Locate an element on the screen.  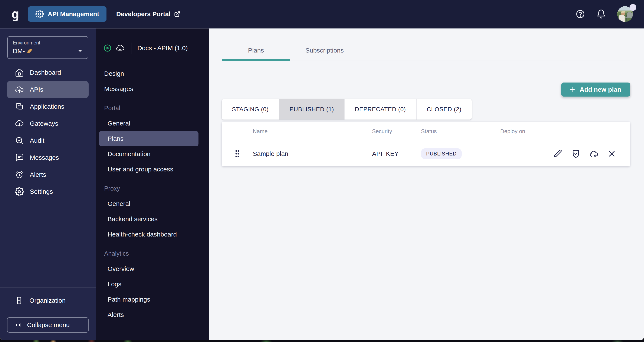
applications-icon is located at coordinates (20, 107).